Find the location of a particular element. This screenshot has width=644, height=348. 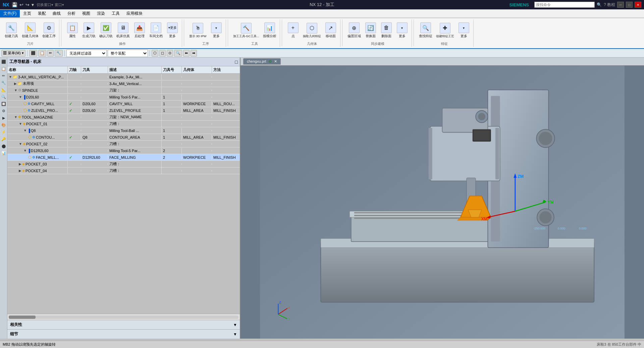

tb-view-btn-2: ◻ is located at coordinates (162, 53).